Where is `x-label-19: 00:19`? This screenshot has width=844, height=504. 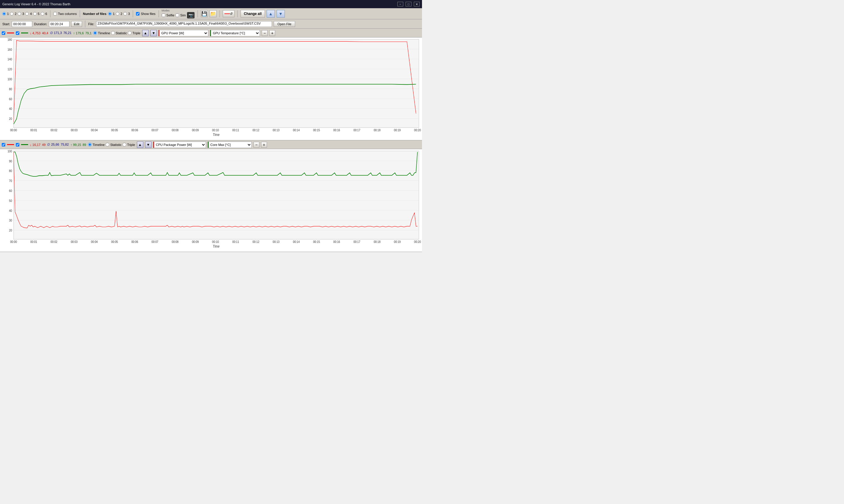
x-label-19: 00:19 is located at coordinates (397, 130).